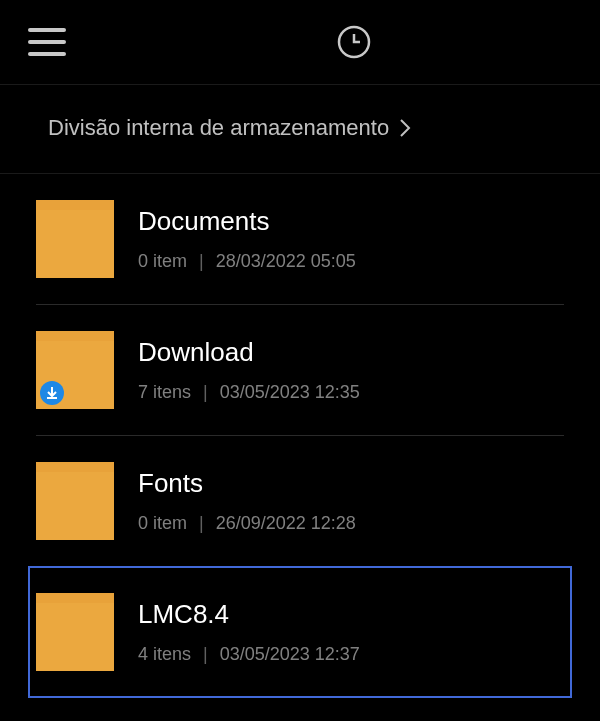  Describe the element at coordinates (290, 392) in the screenshot. I see `file-date: 03/05/2023 12:35` at that location.